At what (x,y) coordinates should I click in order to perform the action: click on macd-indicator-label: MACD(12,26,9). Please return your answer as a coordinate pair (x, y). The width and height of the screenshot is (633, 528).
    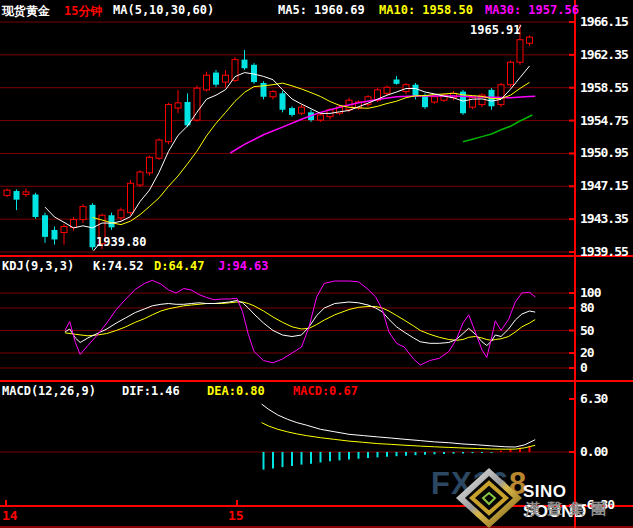
    Looking at the image, I should click on (49, 391).